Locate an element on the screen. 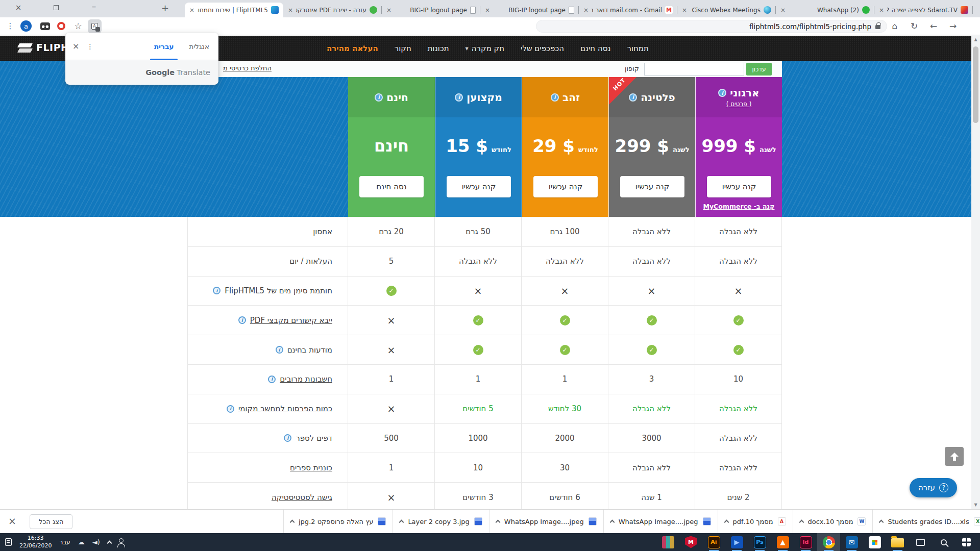 The height and width of the screenshot is (551, 980). site-nav-item: הכפכפים שלי is located at coordinates (542, 48).